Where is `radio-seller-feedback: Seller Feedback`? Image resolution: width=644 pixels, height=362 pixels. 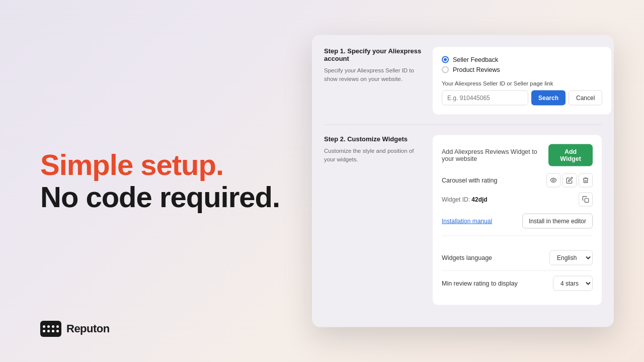 radio-seller-feedback: Seller Feedback is located at coordinates (522, 60).